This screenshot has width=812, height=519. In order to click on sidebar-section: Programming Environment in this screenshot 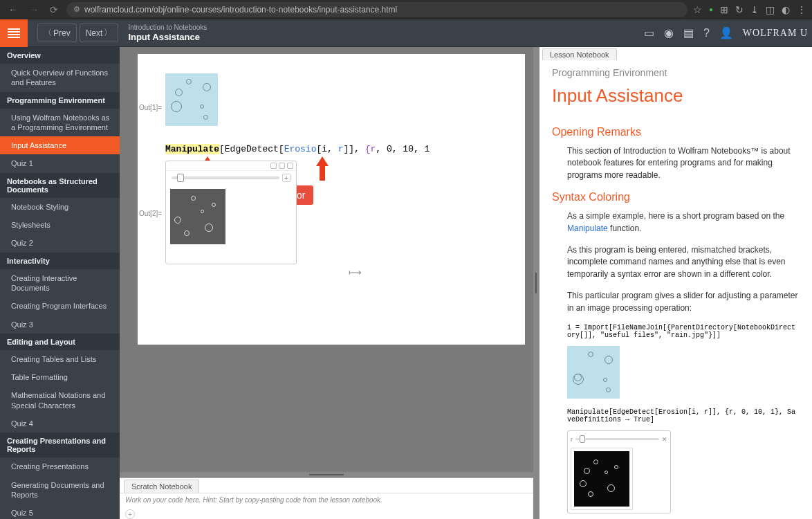, I will do `click(59, 100)`.